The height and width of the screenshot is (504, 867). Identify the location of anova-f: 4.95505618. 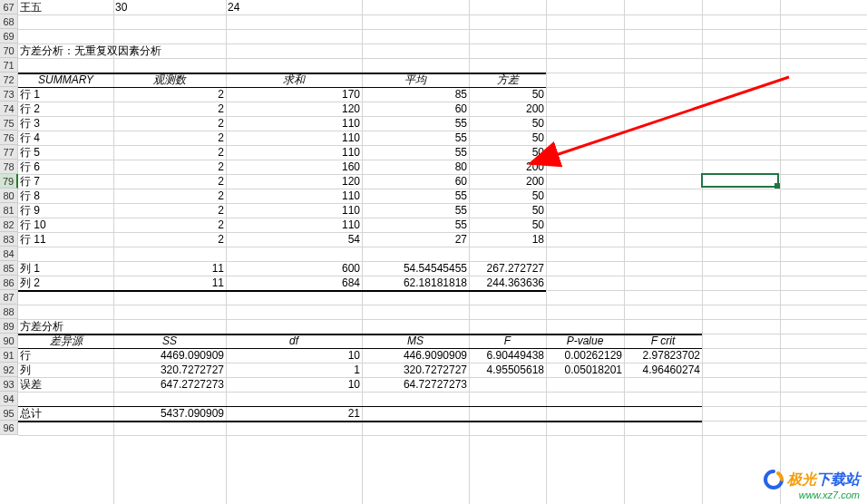
(508, 370).